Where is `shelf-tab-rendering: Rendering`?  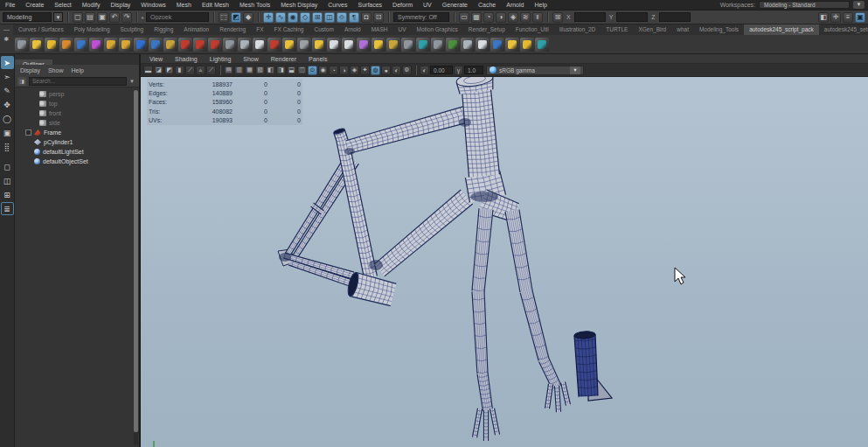 shelf-tab-rendering: Rendering is located at coordinates (233, 30).